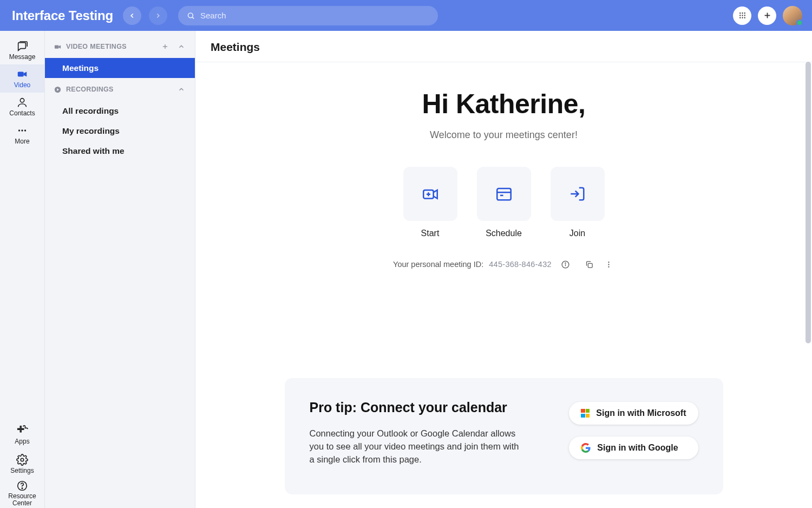  I want to click on personal-meeting-id-row: Your personal meeting ID: 445-368-846-43…, so click(503, 264).